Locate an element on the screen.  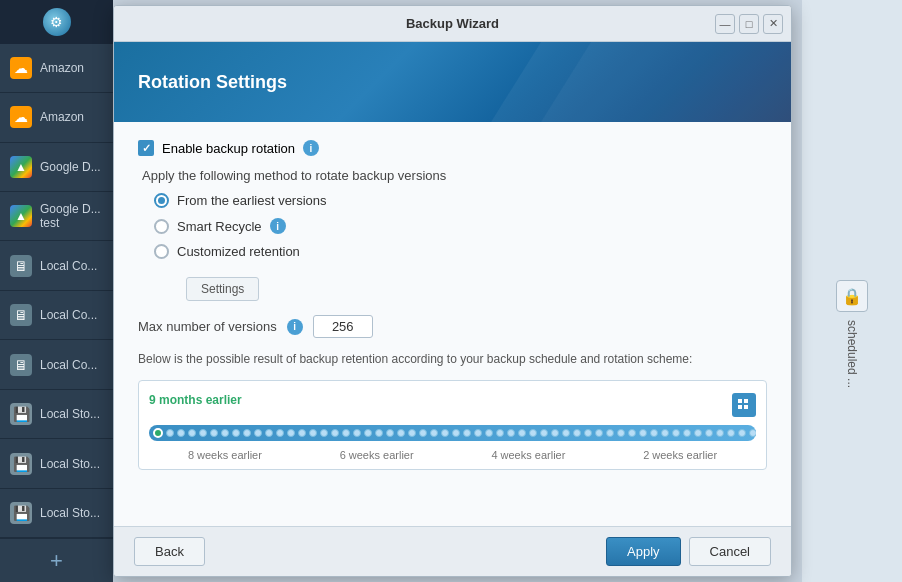
max-versions-input is located at coordinates (343, 326).